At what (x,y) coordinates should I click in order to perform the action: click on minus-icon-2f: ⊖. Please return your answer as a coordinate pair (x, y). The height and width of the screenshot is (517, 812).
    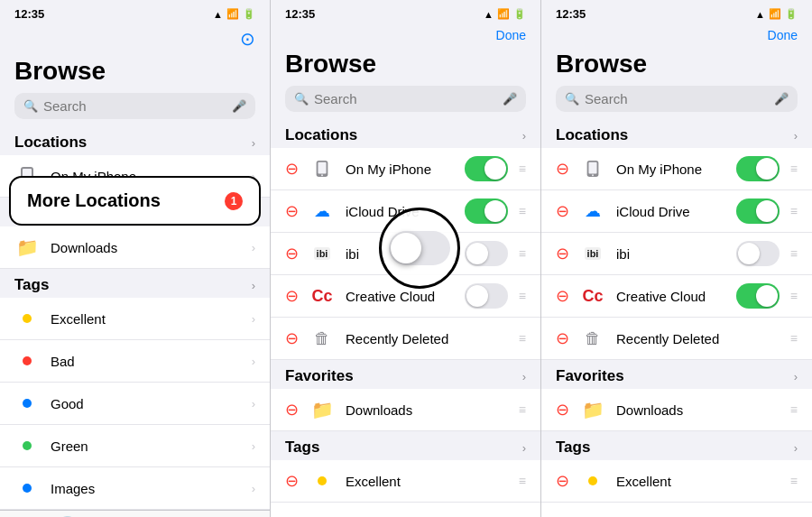
    Looking at the image, I should click on (292, 410).